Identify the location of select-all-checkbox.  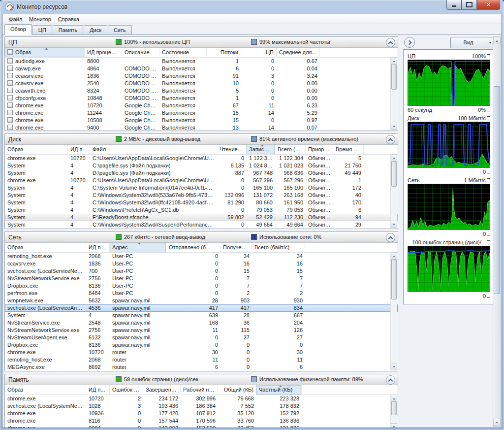
(10, 52).